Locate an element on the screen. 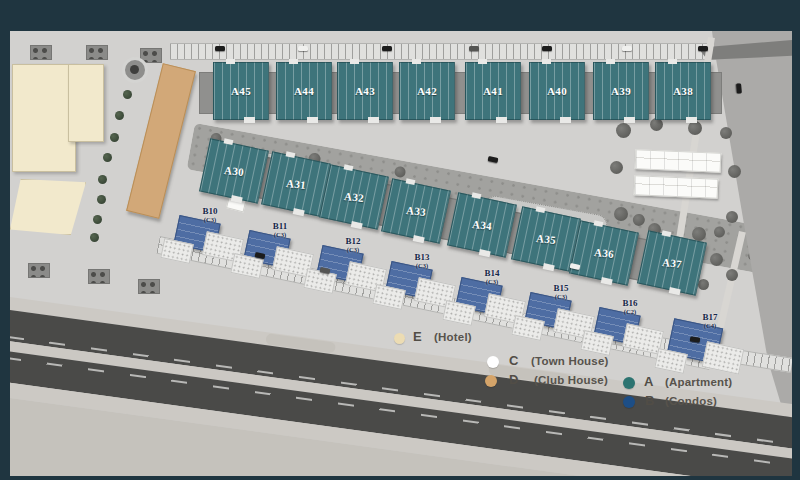 The width and height of the screenshot is (800, 480). building-a32: A32 is located at coordinates (354, 196).